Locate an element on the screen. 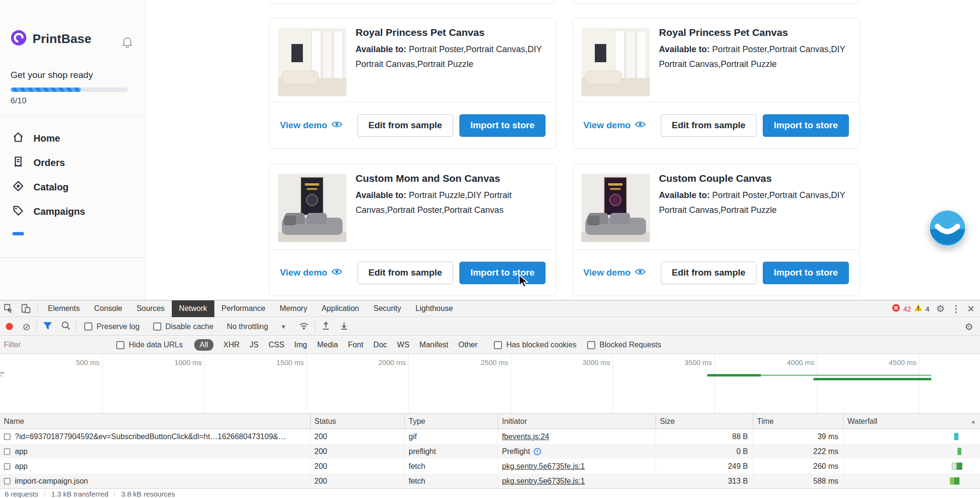 The height and width of the screenshot is (498, 980). request-row: app 200 preflight Preflight 0 B 222 ms is located at coordinates (490, 452).